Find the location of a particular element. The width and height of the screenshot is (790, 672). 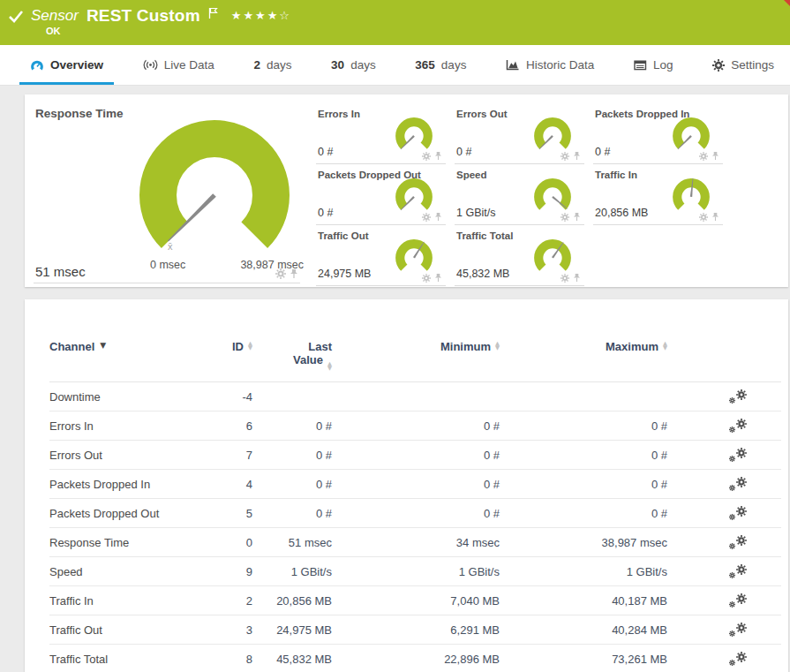

flag-icon is located at coordinates (214, 13).